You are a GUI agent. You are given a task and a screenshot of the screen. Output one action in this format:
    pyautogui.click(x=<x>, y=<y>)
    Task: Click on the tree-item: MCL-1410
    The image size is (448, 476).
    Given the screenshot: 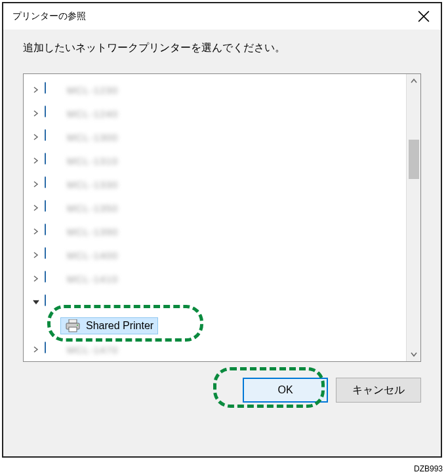 What is the action you would take?
    pyautogui.click(x=215, y=279)
    